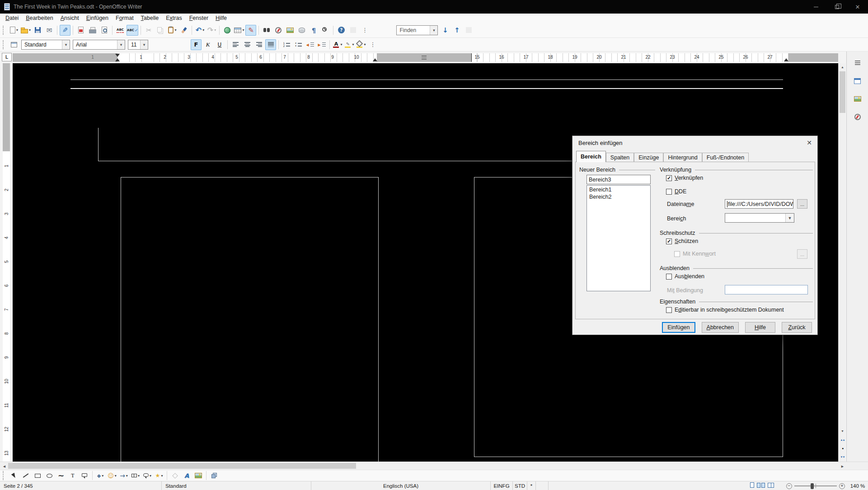  What do you see at coordinates (842, 448) in the screenshot?
I see `navigation-button: ●` at bounding box center [842, 448].